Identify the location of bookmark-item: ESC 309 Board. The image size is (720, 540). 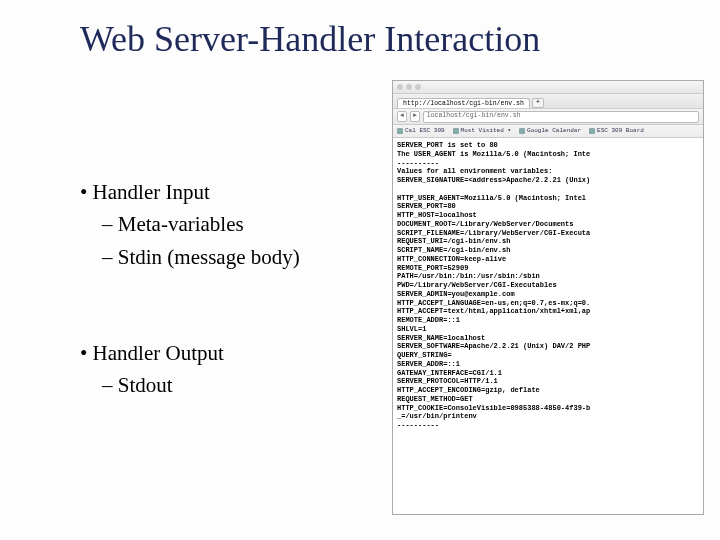
(616, 131).